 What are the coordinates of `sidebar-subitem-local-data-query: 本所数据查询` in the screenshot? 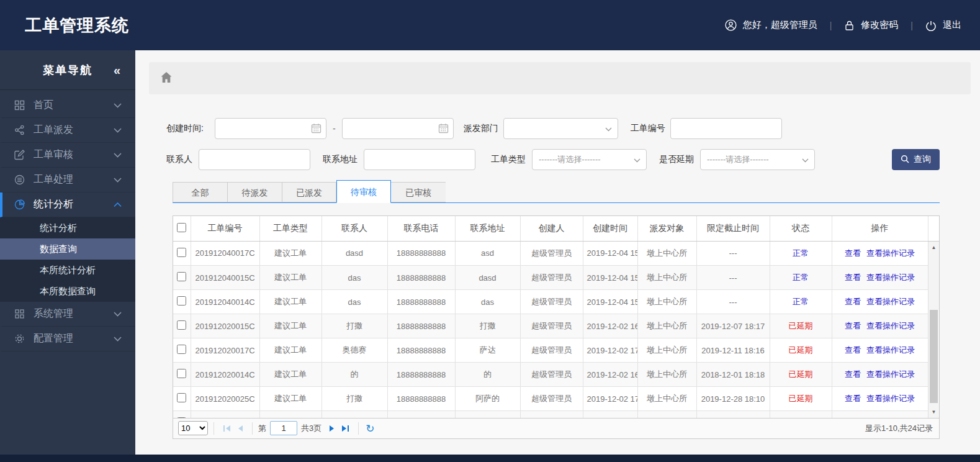 It's located at (68, 291).